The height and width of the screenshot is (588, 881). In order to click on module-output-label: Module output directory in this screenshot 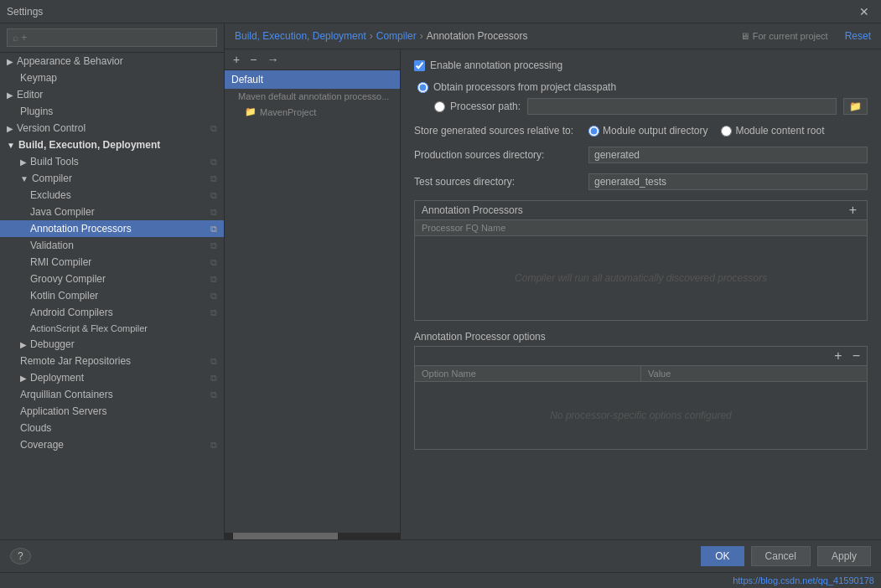, I will do `click(656, 131)`.